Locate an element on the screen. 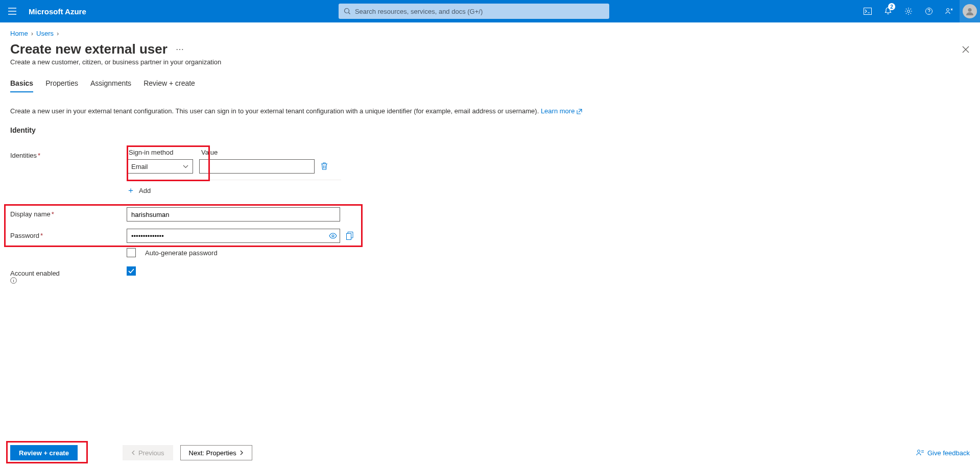  close-icon is located at coordinates (966, 50).